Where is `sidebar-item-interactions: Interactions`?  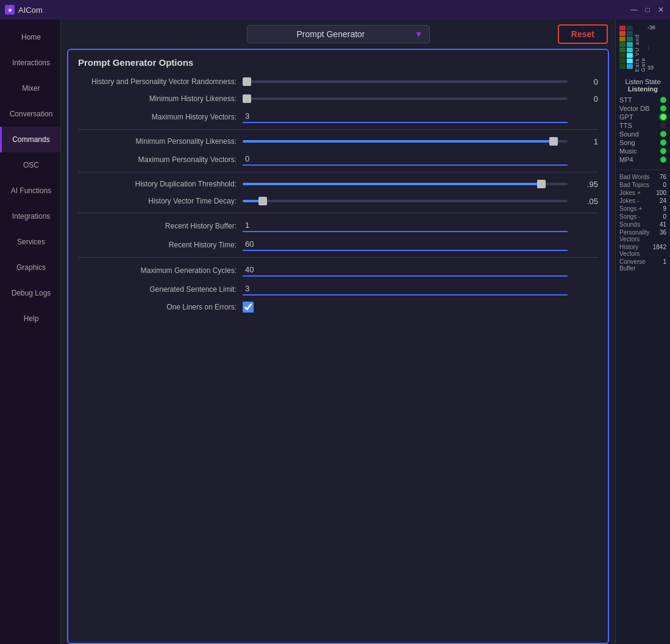
sidebar-item-interactions: Interactions is located at coordinates (30, 63).